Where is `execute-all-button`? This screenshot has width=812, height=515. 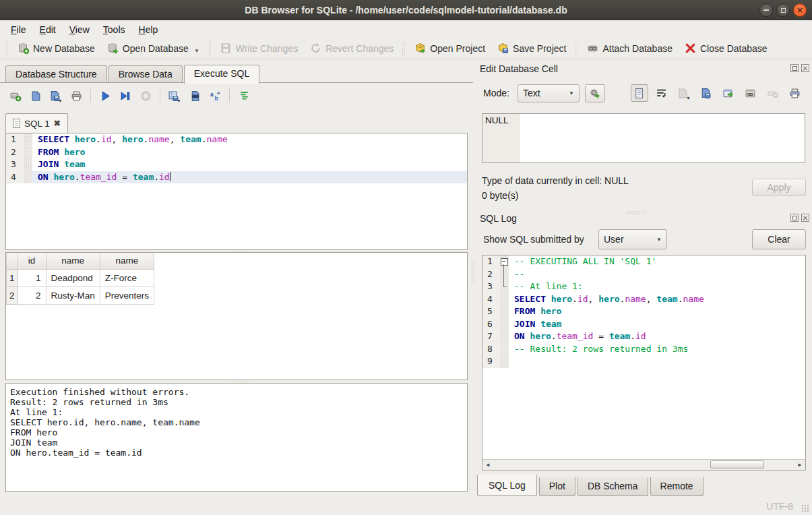 execute-all-button is located at coordinates (105, 96).